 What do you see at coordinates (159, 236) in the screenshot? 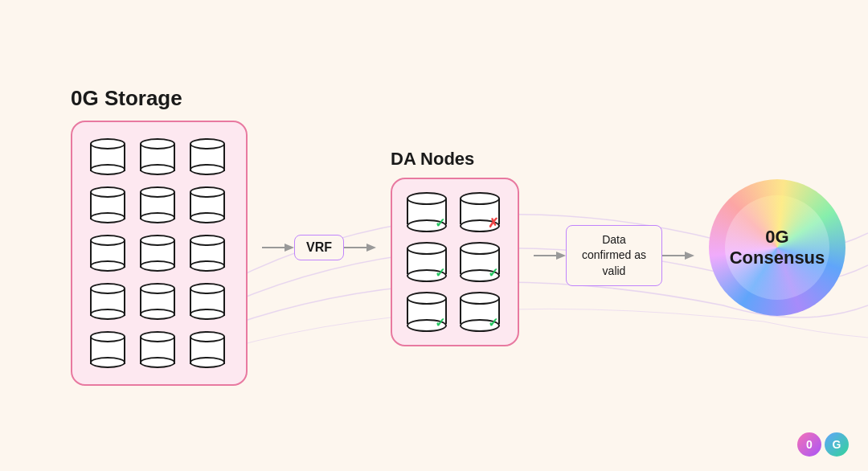
I see `storage-section: 0G Storage` at bounding box center [159, 236].